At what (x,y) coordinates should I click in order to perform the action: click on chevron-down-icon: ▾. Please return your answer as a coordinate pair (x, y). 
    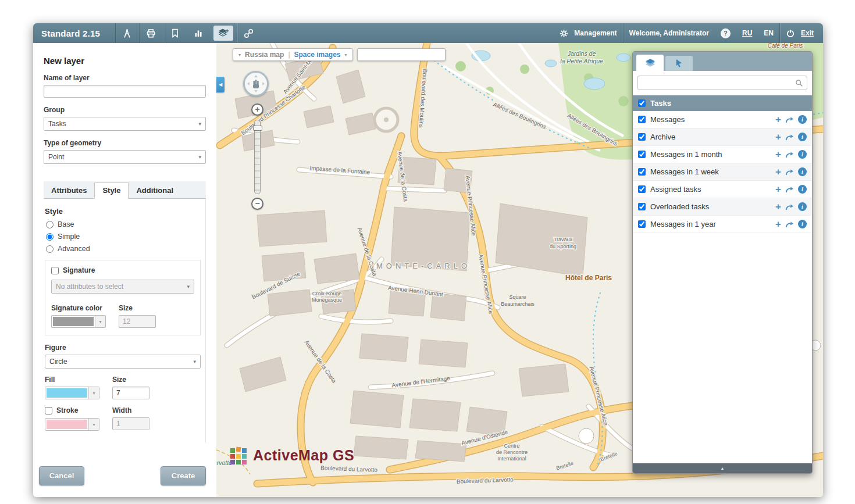
    Looking at the image, I should click on (346, 55).